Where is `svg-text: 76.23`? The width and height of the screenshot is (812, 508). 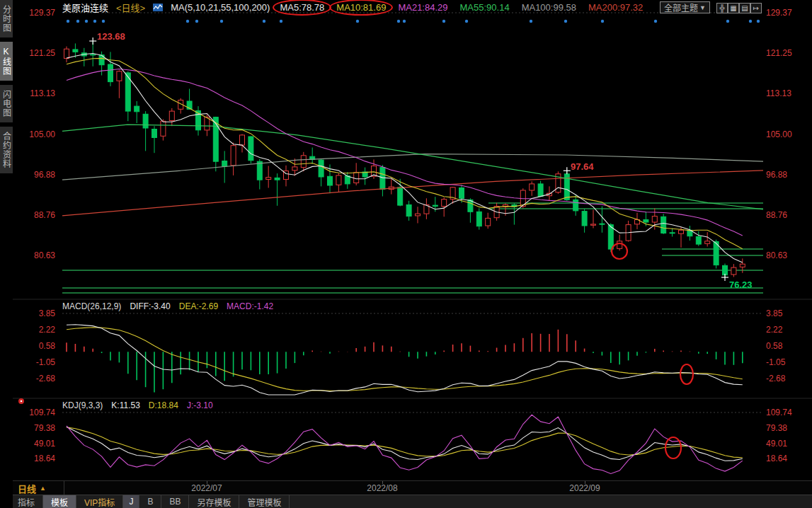
svg-text: 76.23 is located at coordinates (740, 284).